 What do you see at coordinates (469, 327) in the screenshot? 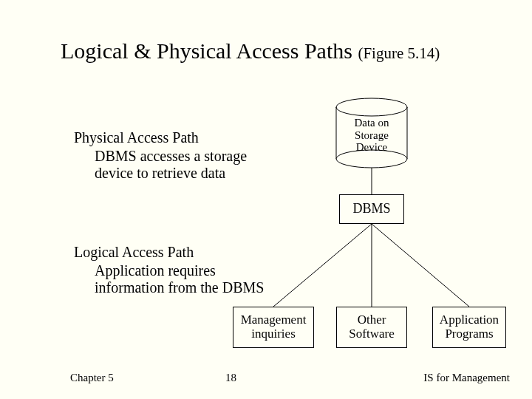
I see `application-programs-box: Application Programs` at bounding box center [469, 327].